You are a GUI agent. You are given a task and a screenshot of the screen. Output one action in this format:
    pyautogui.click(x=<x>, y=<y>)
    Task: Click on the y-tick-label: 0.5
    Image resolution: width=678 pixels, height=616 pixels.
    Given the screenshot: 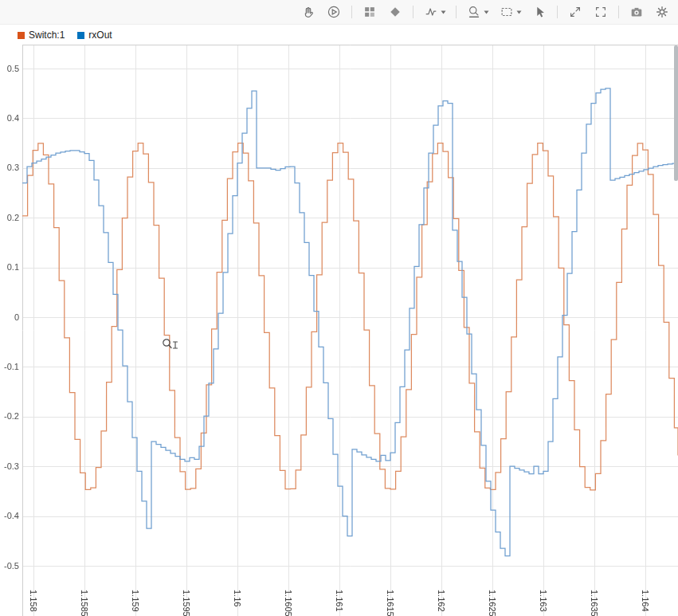 What is the action you would take?
    pyautogui.click(x=10, y=69)
    